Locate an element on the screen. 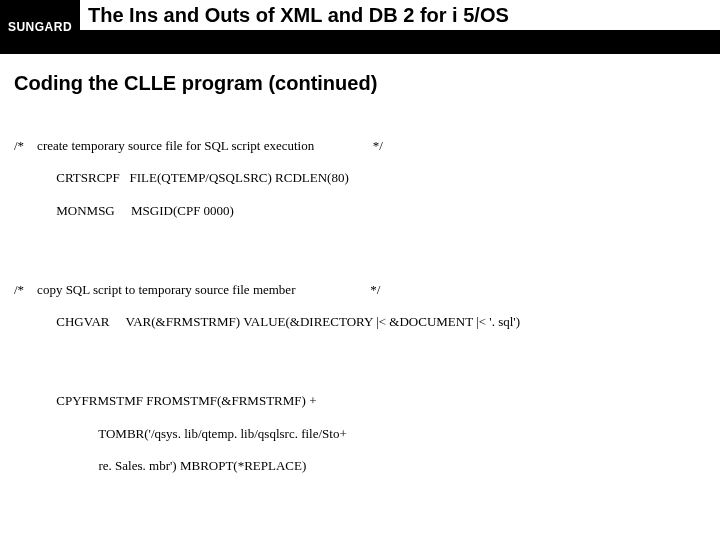 This screenshot has height=540, width=720. brand-logo: SUNGARD is located at coordinates (40, 27).